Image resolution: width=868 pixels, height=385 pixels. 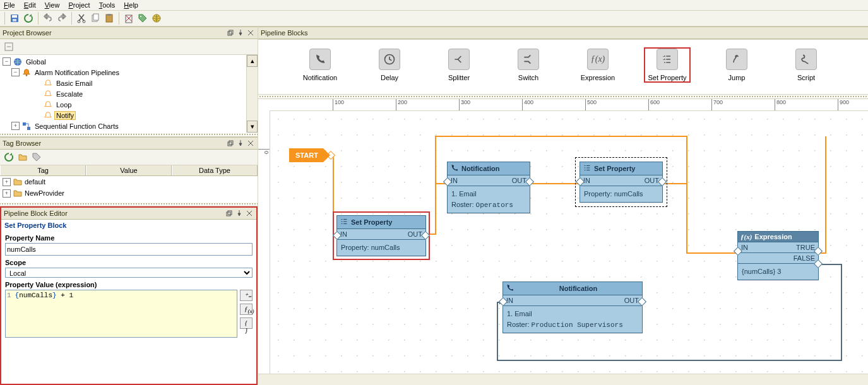 I want to click on ruler-vertical: 0, so click(x=264, y=242).